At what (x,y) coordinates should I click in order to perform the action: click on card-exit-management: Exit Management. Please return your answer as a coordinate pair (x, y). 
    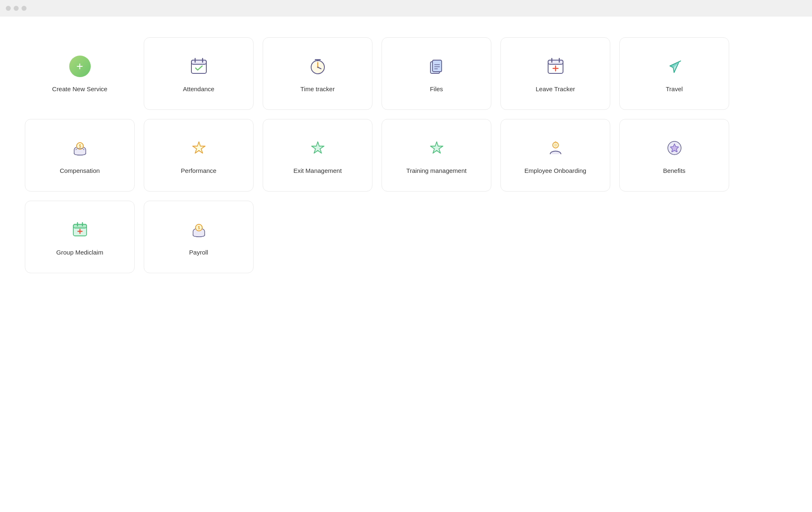
    Looking at the image, I should click on (317, 155).